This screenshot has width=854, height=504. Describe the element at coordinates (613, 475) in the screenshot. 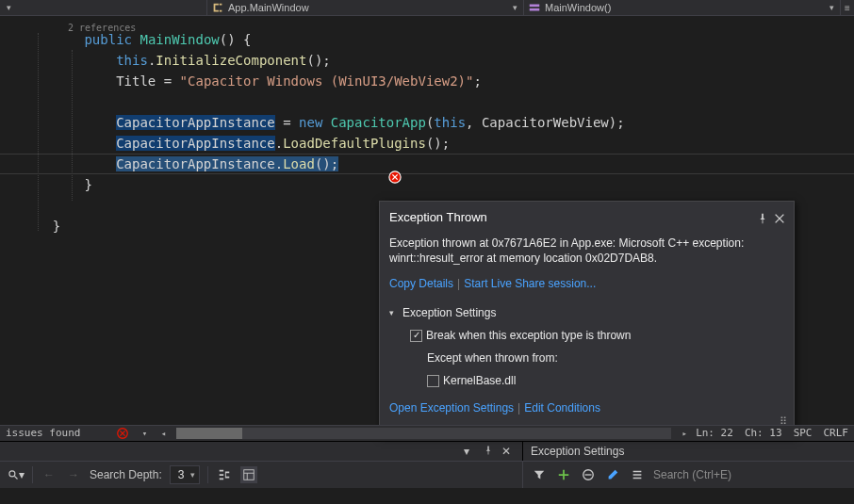

I see `edit-icon` at that location.